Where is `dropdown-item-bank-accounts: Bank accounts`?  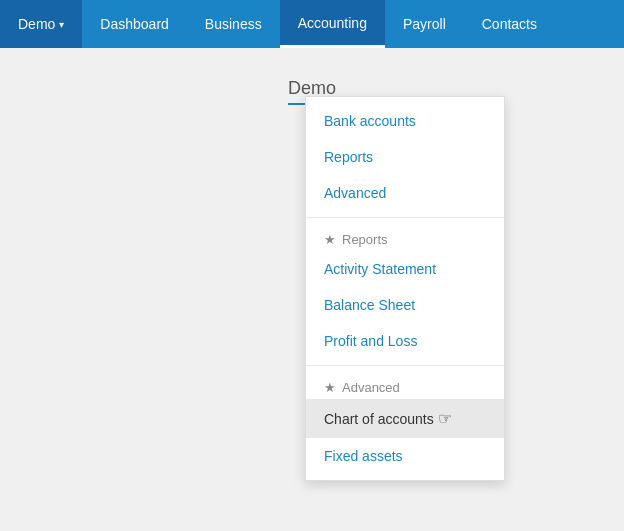 dropdown-item-bank-accounts: Bank accounts is located at coordinates (405, 121).